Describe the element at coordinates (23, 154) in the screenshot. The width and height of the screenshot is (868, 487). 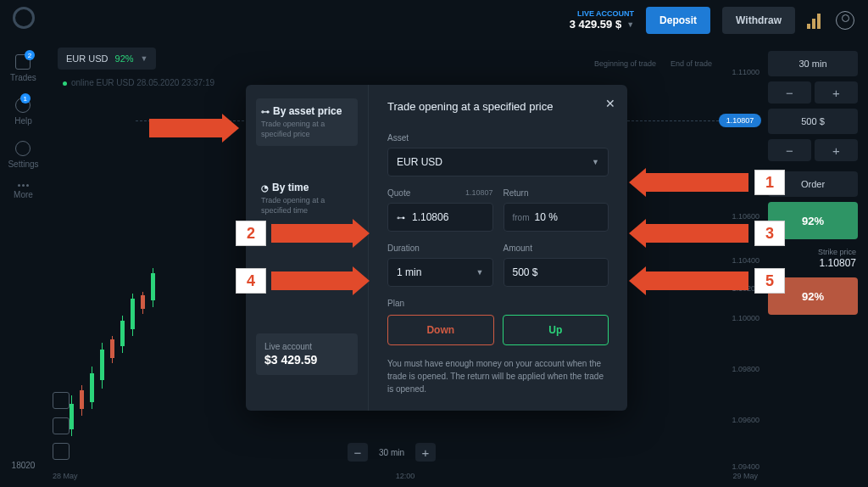
I see `sidebar-item-settings: Settings` at that location.